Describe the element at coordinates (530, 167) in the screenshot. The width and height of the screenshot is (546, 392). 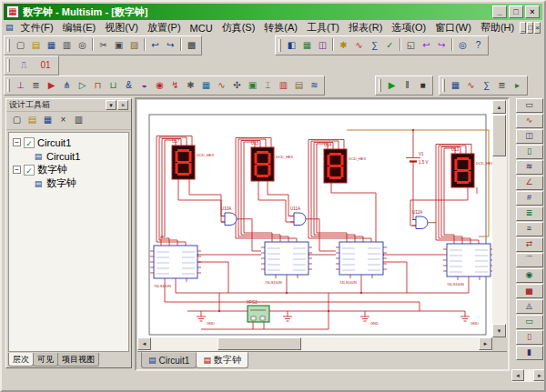
I see `four-channel-oscilloscope-button: ≋` at that location.